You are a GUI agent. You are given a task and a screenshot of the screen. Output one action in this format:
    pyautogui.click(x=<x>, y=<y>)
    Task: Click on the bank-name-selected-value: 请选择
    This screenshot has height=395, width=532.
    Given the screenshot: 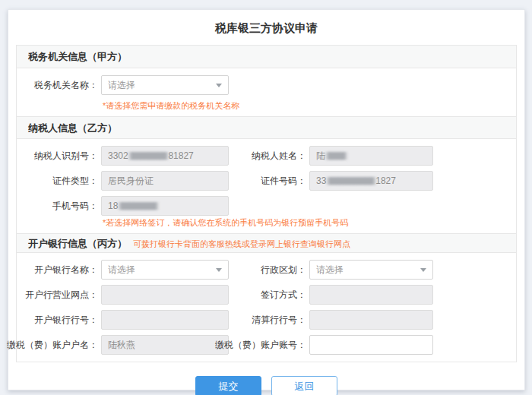 What is the action you would take?
    pyautogui.click(x=122, y=270)
    